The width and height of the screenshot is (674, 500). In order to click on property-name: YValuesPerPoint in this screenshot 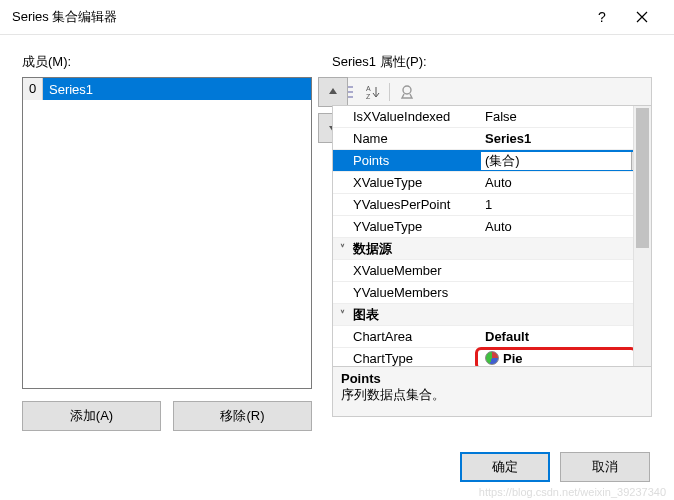, I will do `click(416, 204)`.